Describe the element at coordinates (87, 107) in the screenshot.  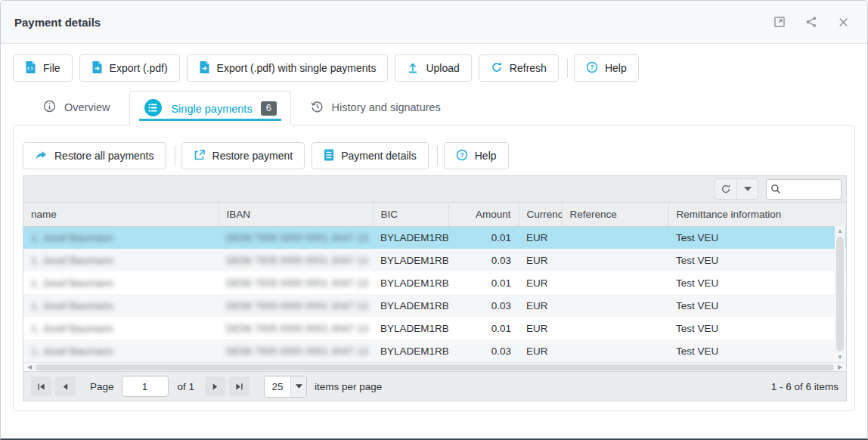
I see `tab-overview-label: Overview` at that location.